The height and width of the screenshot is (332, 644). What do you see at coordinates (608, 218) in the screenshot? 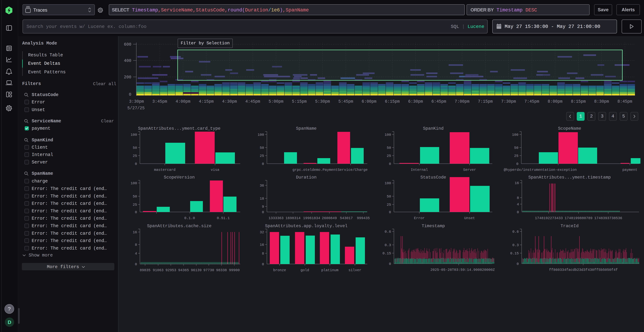
I see `svg-text: 1748393738536` at bounding box center [608, 218].